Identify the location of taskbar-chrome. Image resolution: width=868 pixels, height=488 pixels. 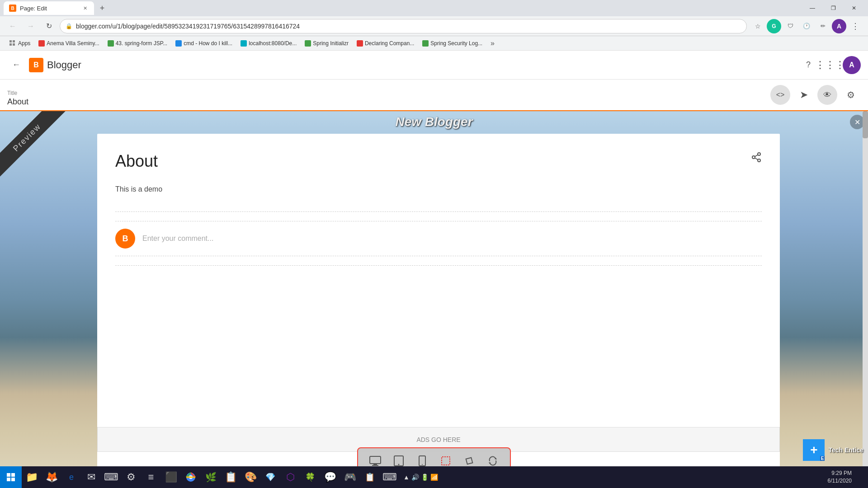
(191, 477).